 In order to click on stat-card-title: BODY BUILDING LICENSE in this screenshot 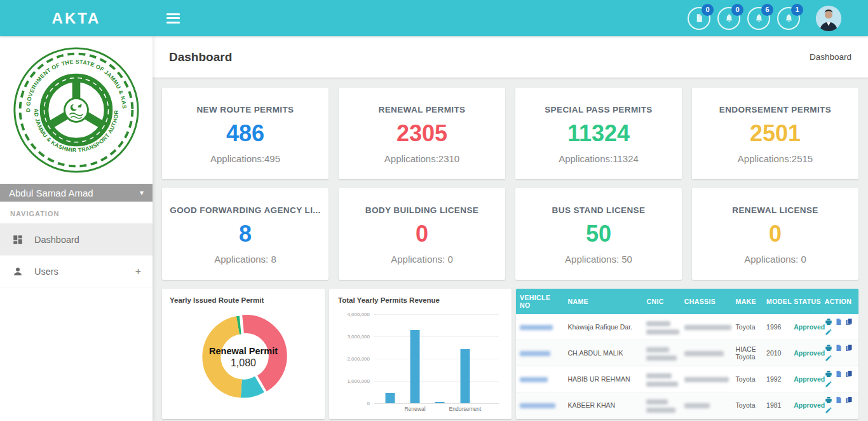, I will do `click(422, 210)`.